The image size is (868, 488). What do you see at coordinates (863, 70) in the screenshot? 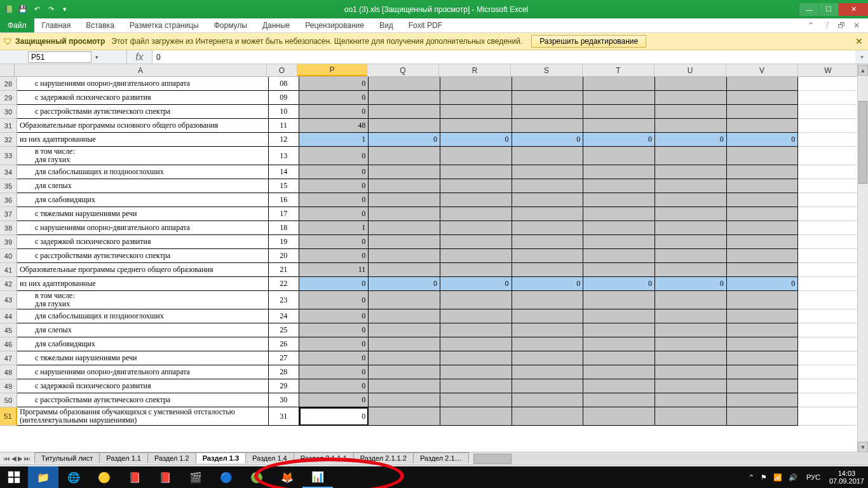
I see `scroll-up-icon: ▲` at bounding box center [863, 70].